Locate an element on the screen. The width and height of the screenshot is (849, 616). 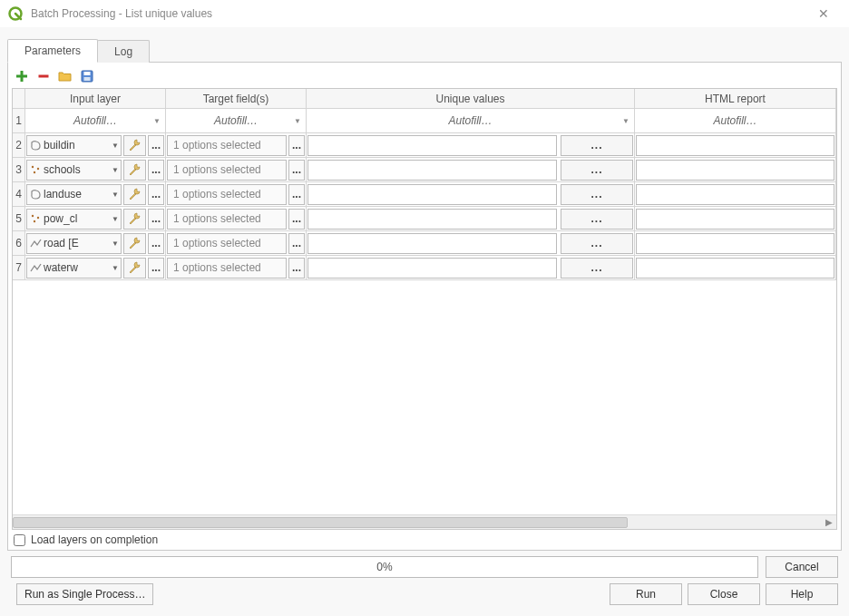
tab-parameters: Parameters is located at coordinates (53, 51).